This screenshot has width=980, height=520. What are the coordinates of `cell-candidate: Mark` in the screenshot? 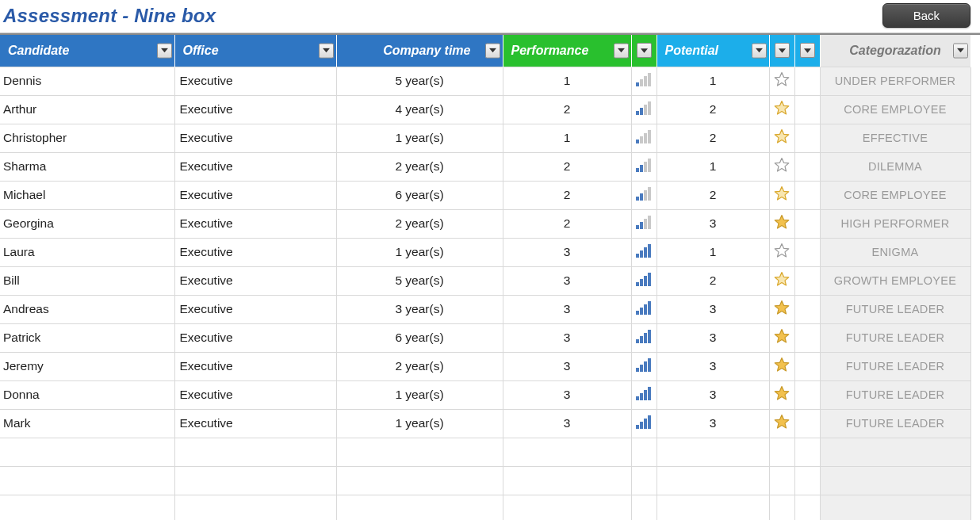 It's located at (87, 423).